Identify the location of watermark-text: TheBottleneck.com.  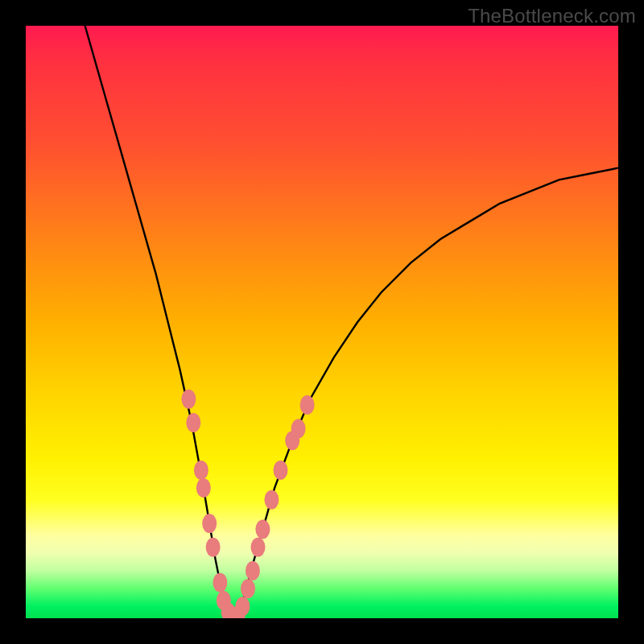
(552, 16).